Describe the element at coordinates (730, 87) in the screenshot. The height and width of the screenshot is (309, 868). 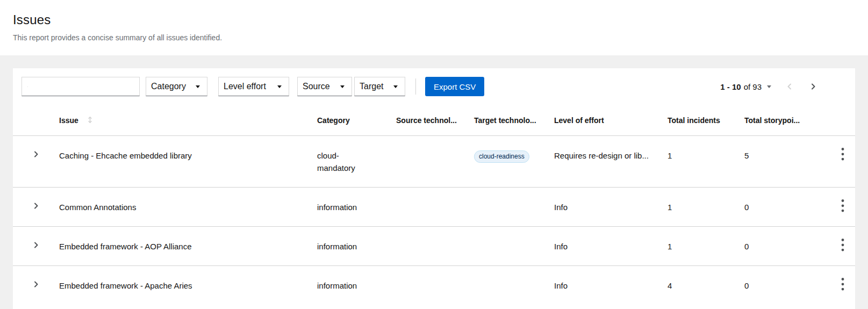
I see `pagination-range: 1 - 10` at that location.